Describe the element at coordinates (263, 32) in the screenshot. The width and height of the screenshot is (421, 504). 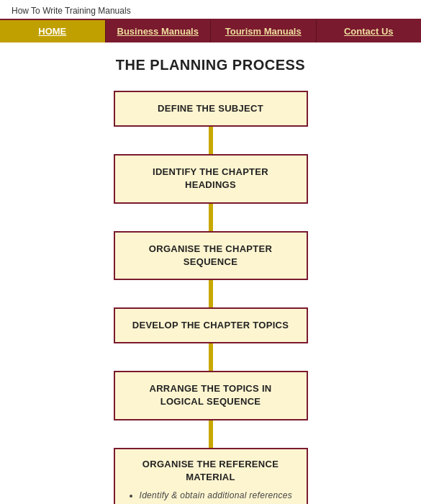
I see `nav-item-tourism: Tourism Manuals` at that location.